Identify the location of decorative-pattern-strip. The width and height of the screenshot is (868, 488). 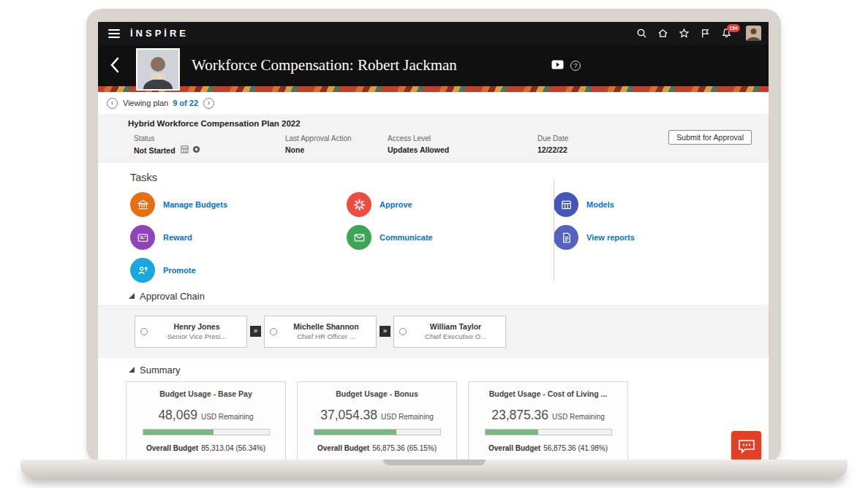
(433, 89).